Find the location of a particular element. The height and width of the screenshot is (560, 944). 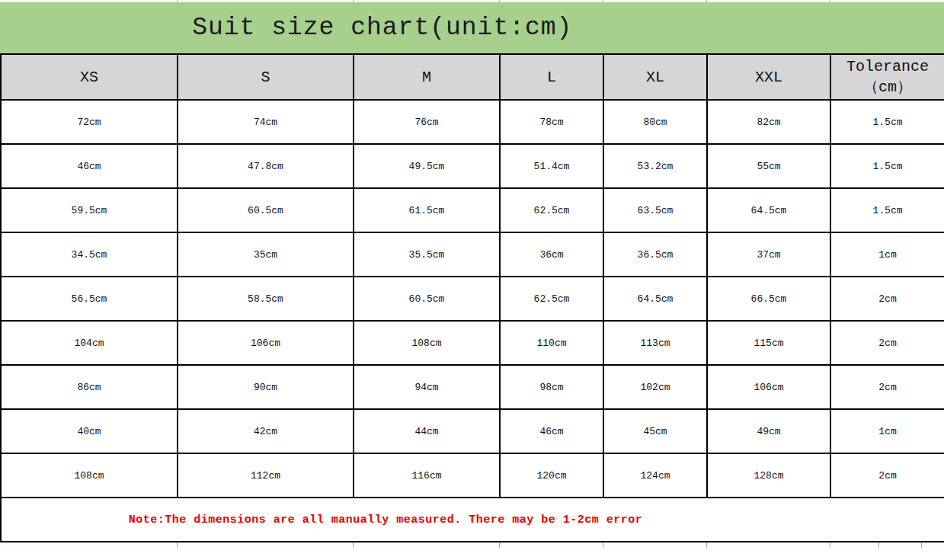

table-row: 108cm112cm116cm120cm124cm128cm2cm is located at coordinates (472, 475).